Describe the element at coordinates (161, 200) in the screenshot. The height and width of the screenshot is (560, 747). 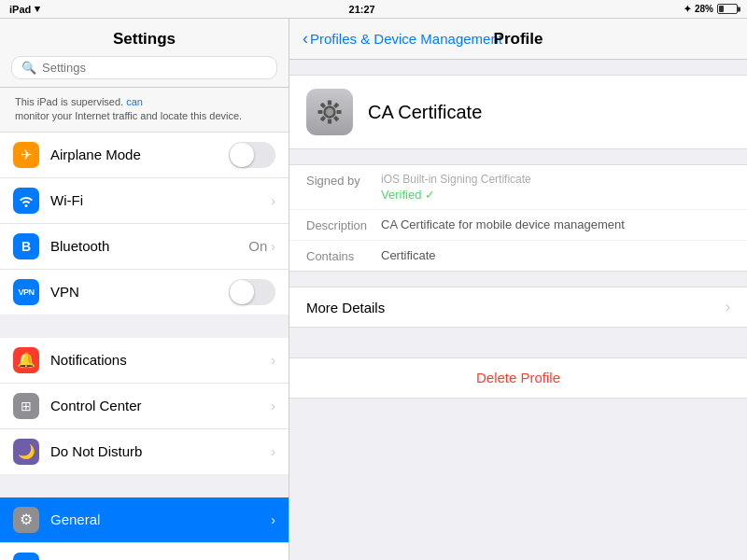
I see `wifi-label: Wi-Fi` at that location.